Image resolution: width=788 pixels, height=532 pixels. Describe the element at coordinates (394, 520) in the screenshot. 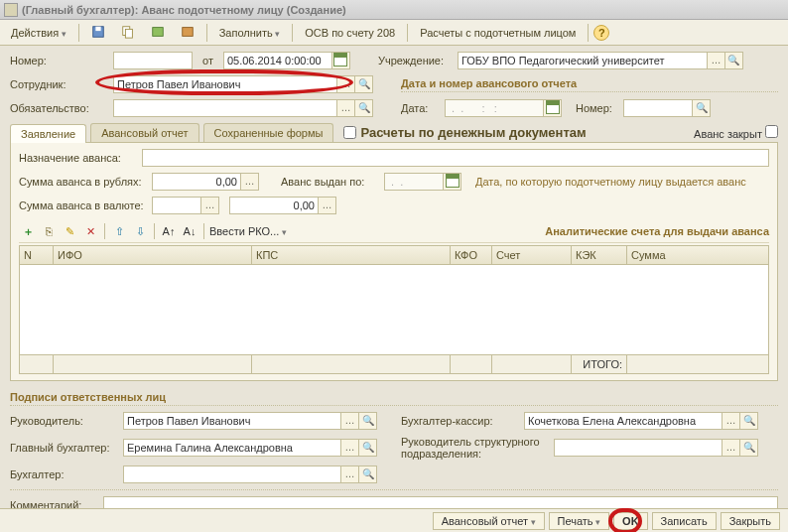

I see `bottom-bar: Авансовый отчет Печать OK Записать Закры…` at that location.